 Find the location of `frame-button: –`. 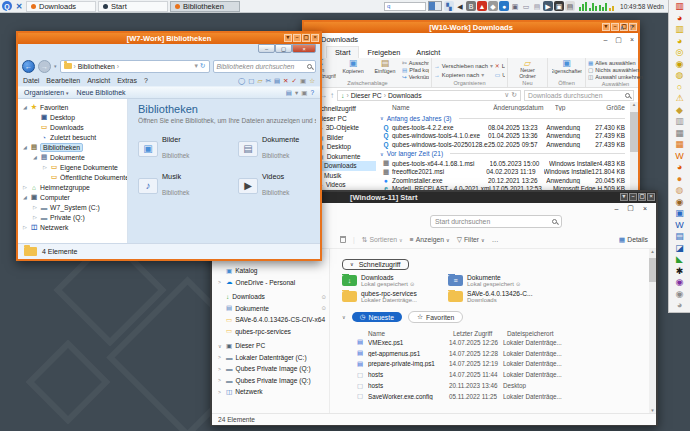

frame-button: – is located at coordinates (633, 197).